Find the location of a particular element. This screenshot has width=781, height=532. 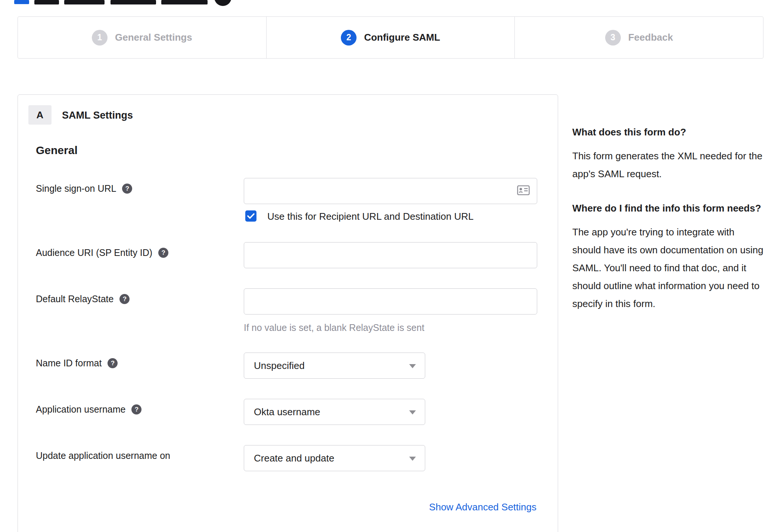

step-feedback: 3 Feedback is located at coordinates (639, 37).